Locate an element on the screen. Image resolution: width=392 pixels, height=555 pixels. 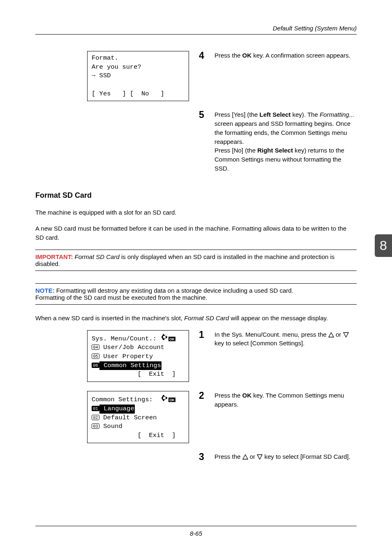
s5e: screen appears and SSD formatting begins… is located at coordinates (283, 132).